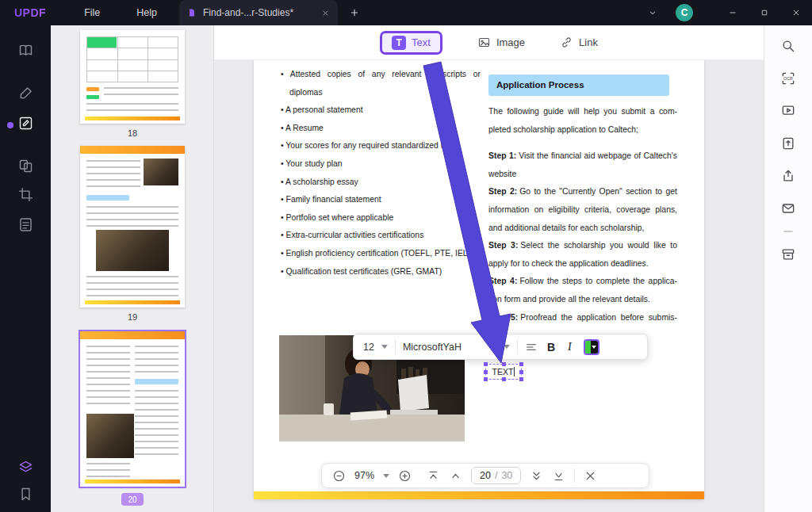  Describe the element at coordinates (25, 224) in the screenshot. I see `forms-button` at that location.